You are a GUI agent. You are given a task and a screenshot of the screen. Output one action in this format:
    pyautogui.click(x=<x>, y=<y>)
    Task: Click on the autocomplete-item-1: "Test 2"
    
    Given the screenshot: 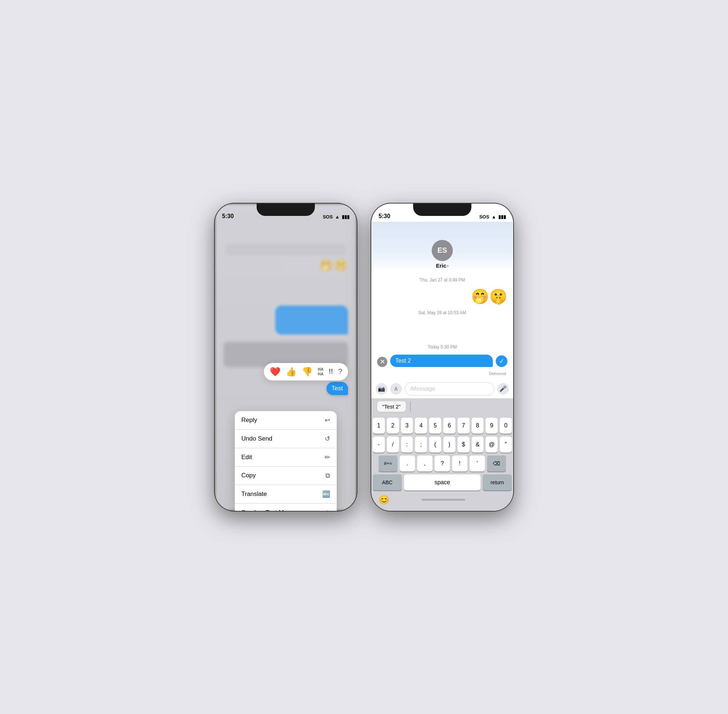 What is the action you would take?
    pyautogui.click(x=391, y=406)
    